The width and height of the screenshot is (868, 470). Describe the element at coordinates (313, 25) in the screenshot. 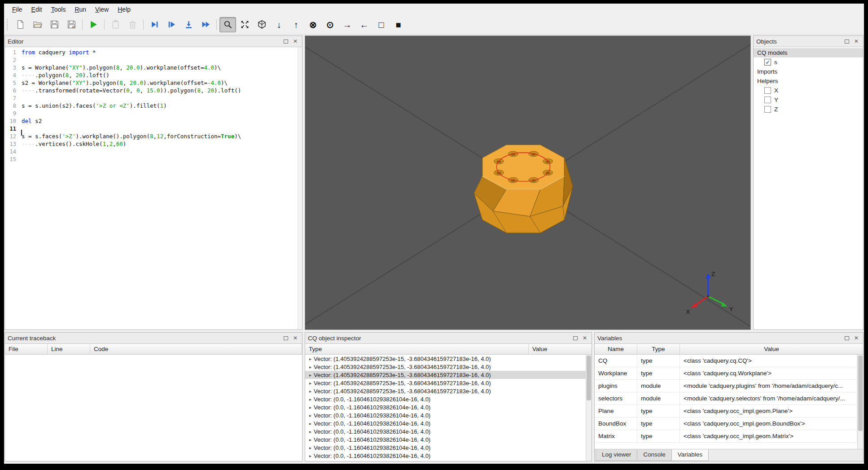

I see `front-view-button: ⊗` at that location.